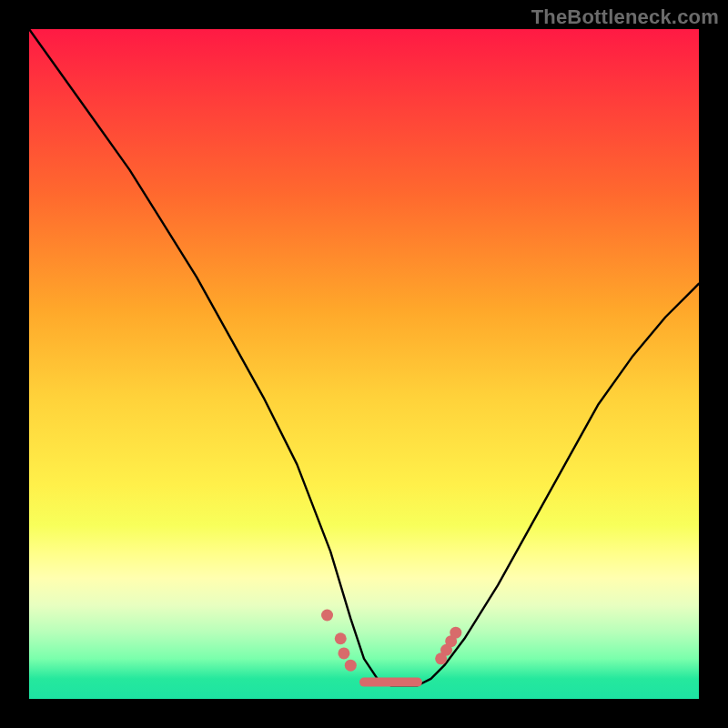 The image size is (728, 728). I want to click on watermark-text: TheBottleneck.com, so click(625, 17).